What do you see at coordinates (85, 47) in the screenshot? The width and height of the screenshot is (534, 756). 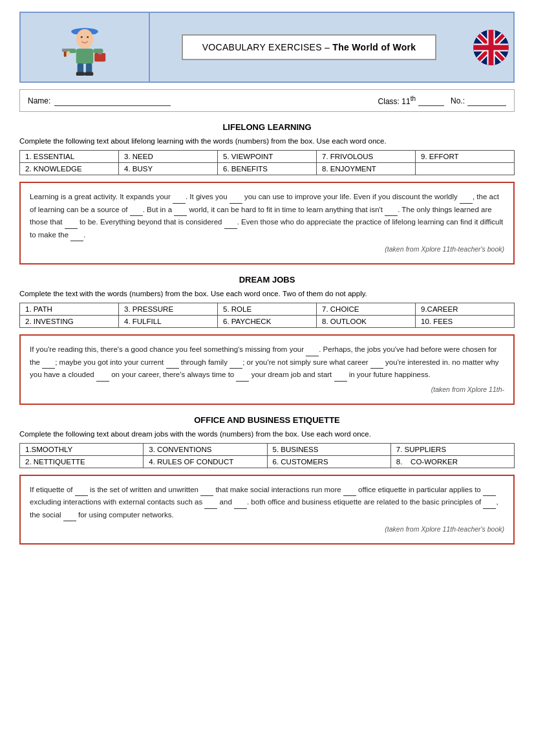 I see `worker-icon` at bounding box center [85, 47].